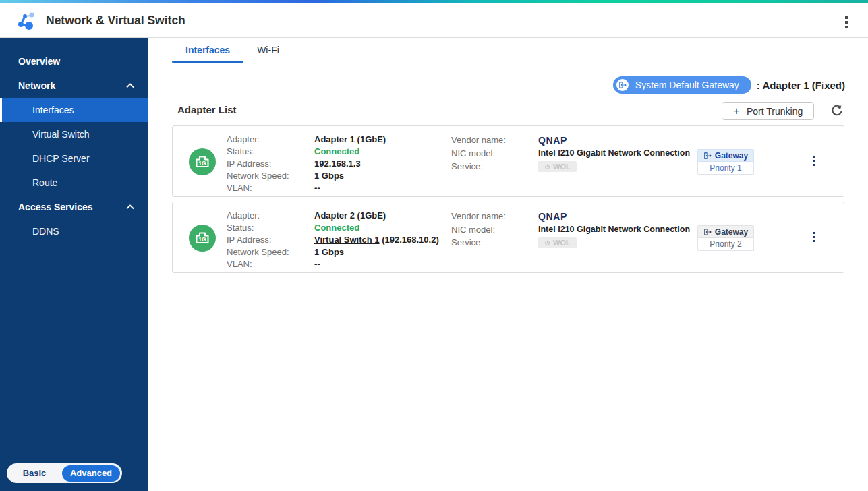 This screenshot has height=491, width=868. Describe the element at coordinates (61, 134) in the screenshot. I see `sidebar-item-label: Virtual Switch` at that location.